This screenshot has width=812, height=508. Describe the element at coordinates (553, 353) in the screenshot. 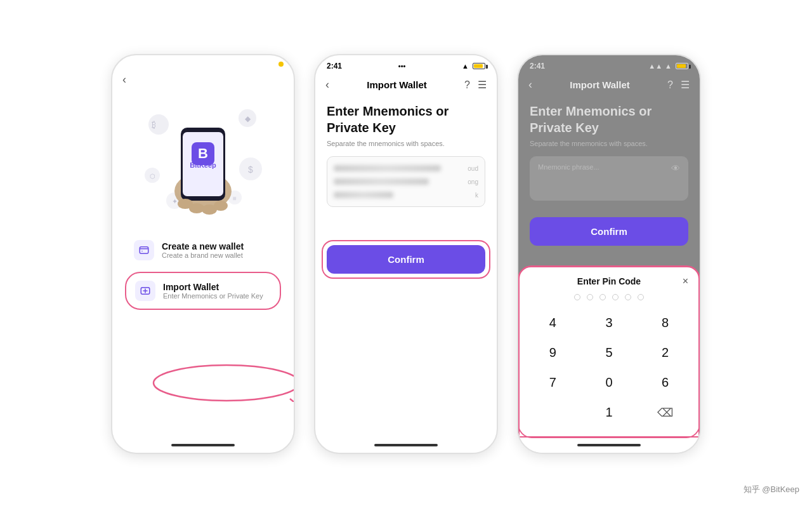

I see `pin-key-9: 9` at that location.